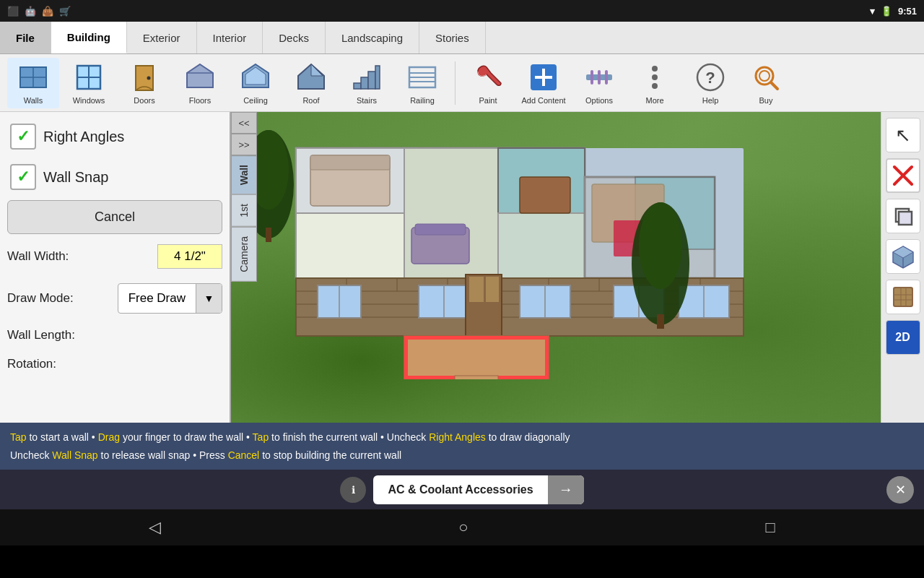  What do you see at coordinates (544, 77) in the screenshot?
I see `add-content-icon` at bounding box center [544, 77].